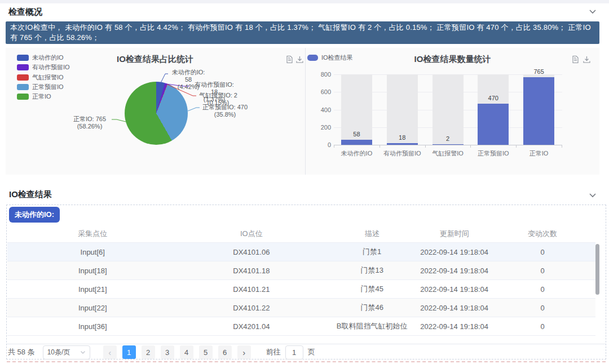  What do you see at coordinates (206, 352) in the screenshot?
I see `page-button: 5` at bounding box center [206, 352].